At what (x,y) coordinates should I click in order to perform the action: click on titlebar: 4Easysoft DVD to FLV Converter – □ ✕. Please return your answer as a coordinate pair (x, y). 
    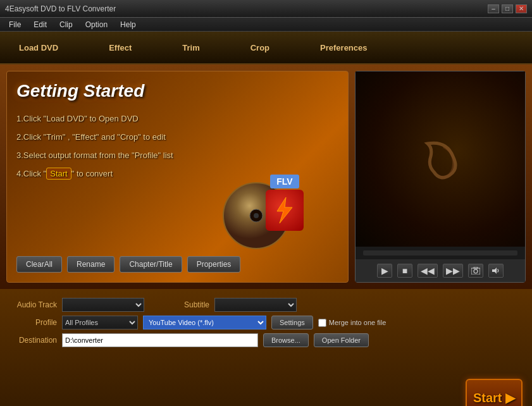
    Looking at the image, I should click on (266, 9).